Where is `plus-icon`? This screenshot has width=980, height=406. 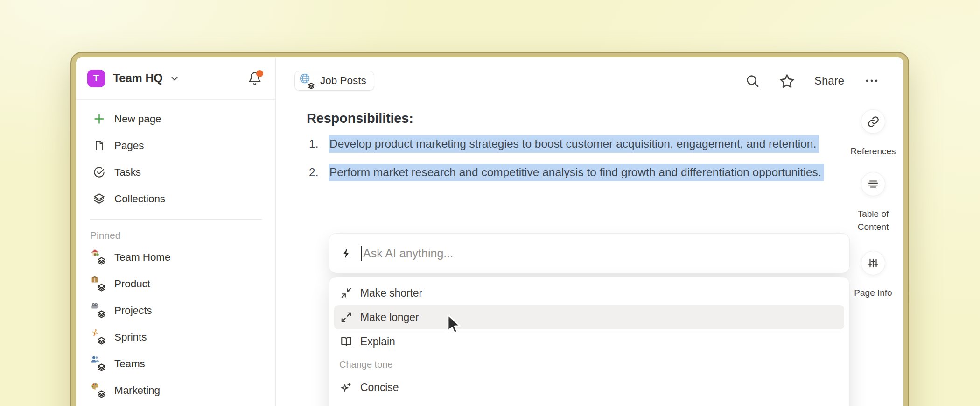 plus-icon is located at coordinates (99, 119).